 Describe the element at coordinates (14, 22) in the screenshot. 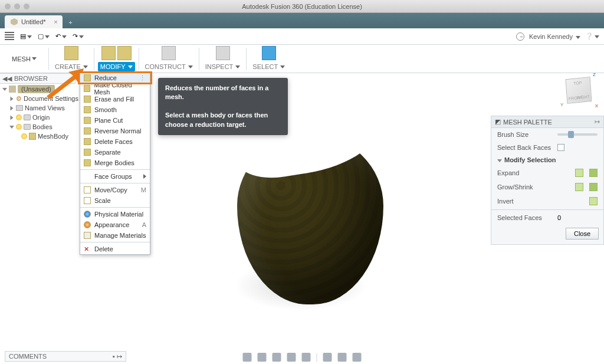

I see `document-icon` at that location.